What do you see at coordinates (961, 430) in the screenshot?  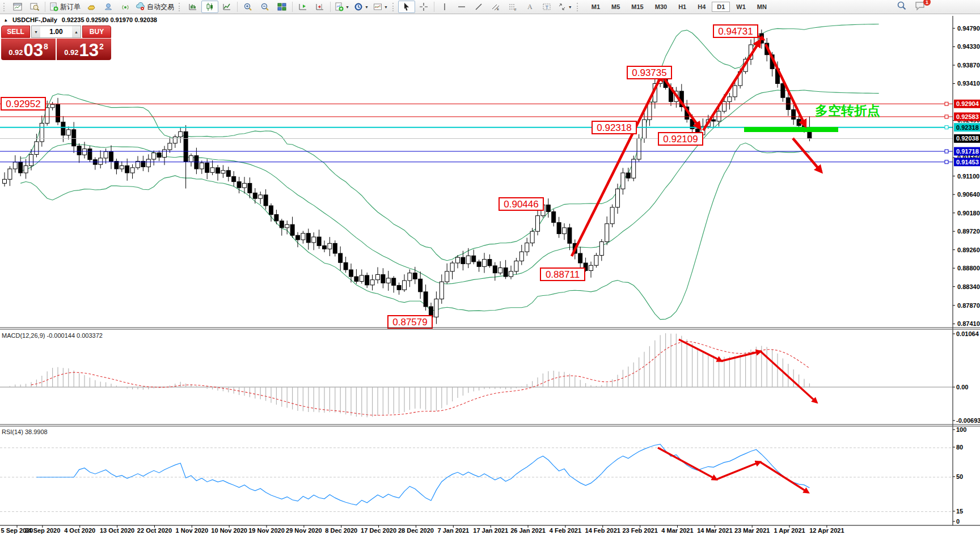 I see `svg-text: 100` at bounding box center [961, 430].